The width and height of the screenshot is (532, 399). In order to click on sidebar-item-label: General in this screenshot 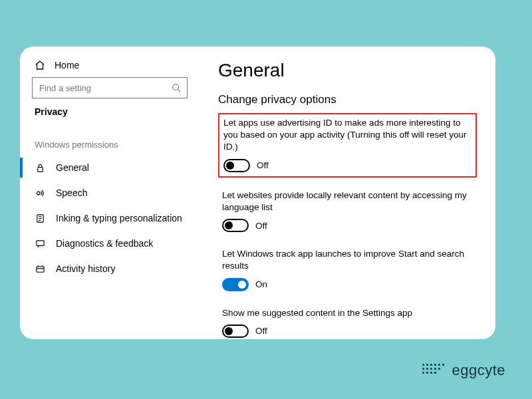, I will do `click(72, 168)`.